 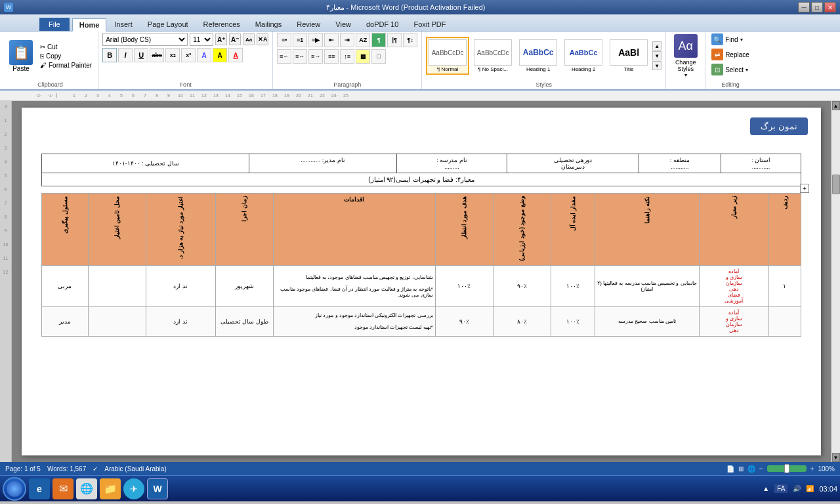 What do you see at coordinates (222, 24) in the screenshot?
I see `tab-references: References` at bounding box center [222, 24].